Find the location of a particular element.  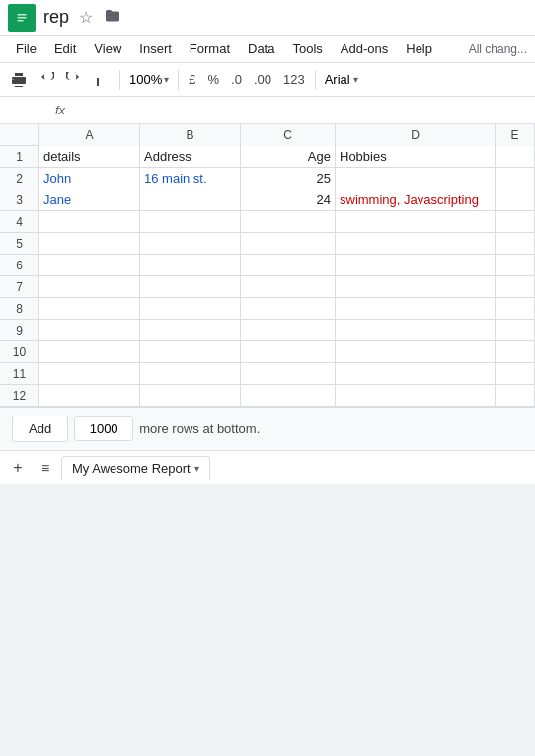

row-number: 8 is located at coordinates (20, 308).